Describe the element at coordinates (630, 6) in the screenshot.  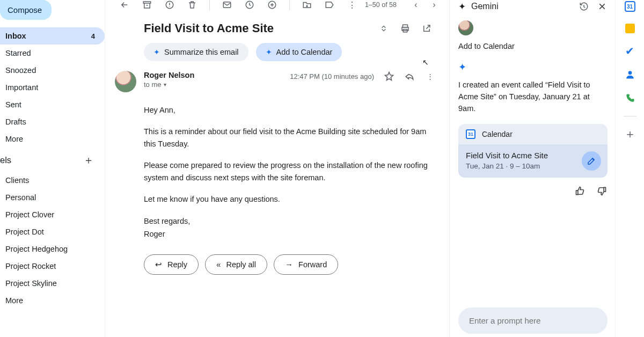
I see `rail-calendar-icon: 31` at that location.